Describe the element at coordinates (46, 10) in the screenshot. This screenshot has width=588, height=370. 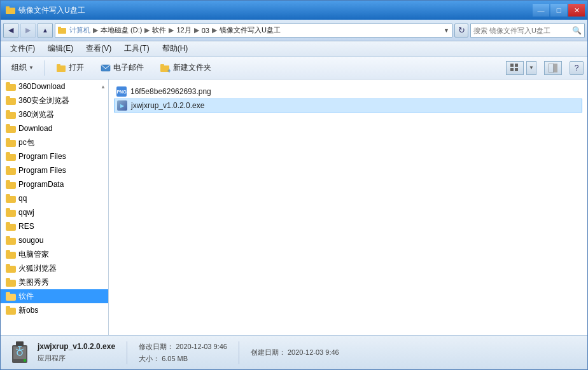
I see `title-bar-left: 镜像文件写入U盘工` at that location.